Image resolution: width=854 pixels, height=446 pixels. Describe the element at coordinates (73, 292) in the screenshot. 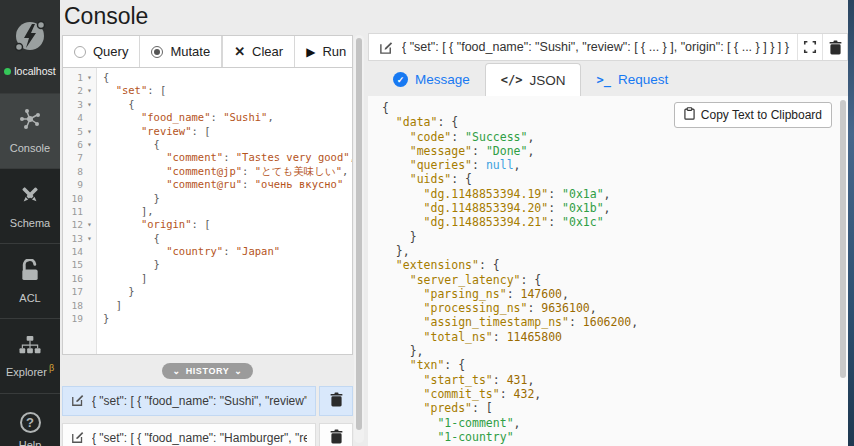

I see `line-number: 17` at that location.